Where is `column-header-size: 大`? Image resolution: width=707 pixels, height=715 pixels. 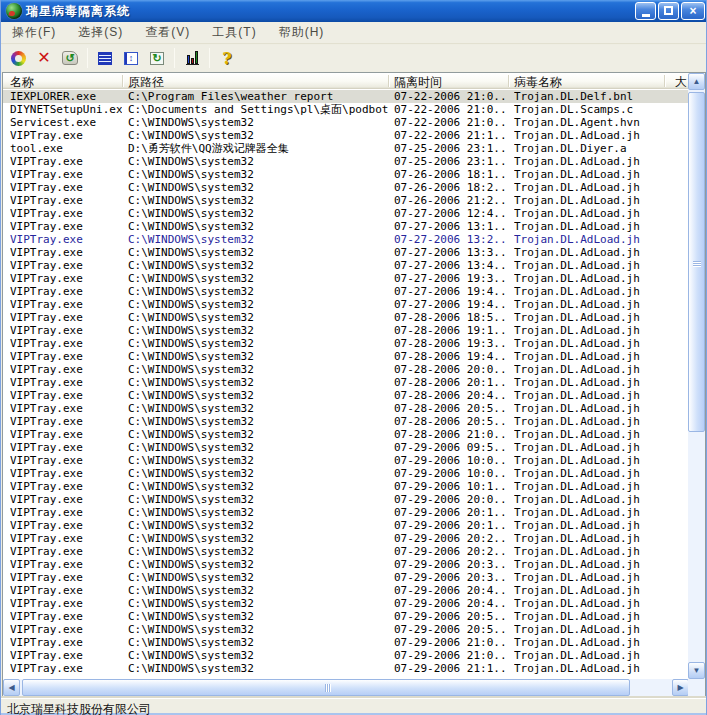
column-header-size: 大 is located at coordinates (681, 82).